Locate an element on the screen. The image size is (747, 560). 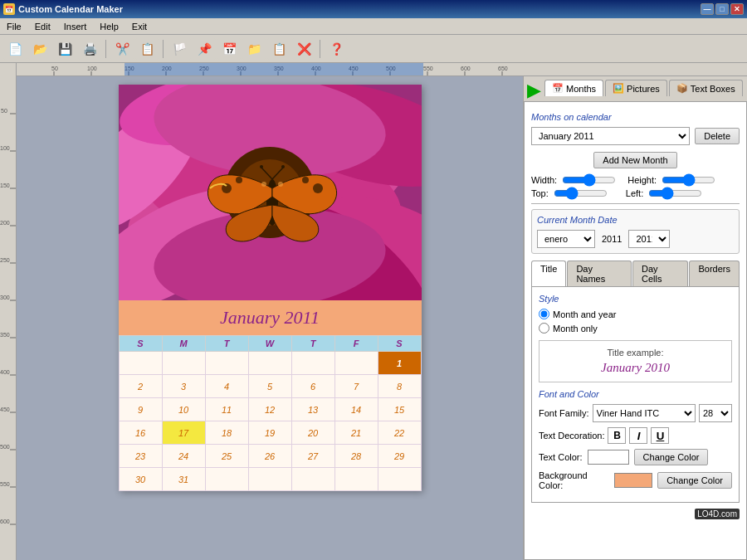
text-color-label: Text Color: is located at coordinates (561, 457).